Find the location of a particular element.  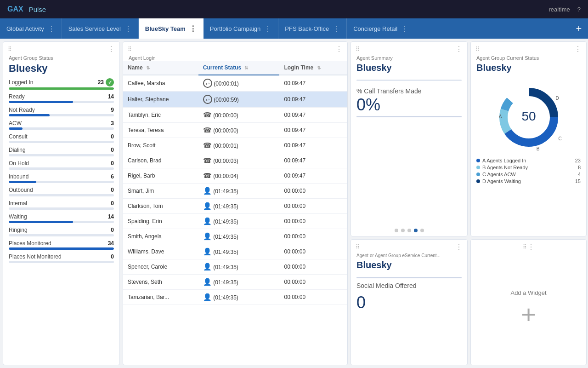

tab-menu-portfolio-campaign: ⋮ is located at coordinates (268, 29).